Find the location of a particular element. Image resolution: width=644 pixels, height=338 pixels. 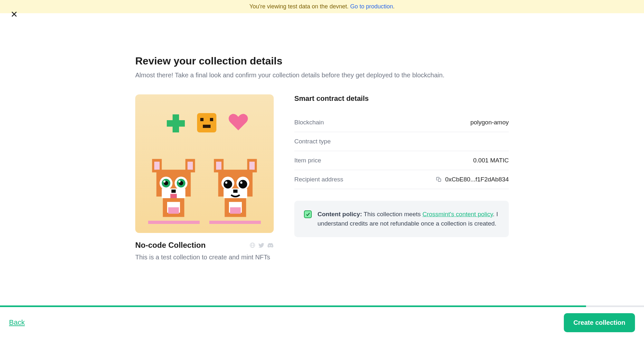

banner-text: You're viewing test data on the devnet. is located at coordinates (299, 6).